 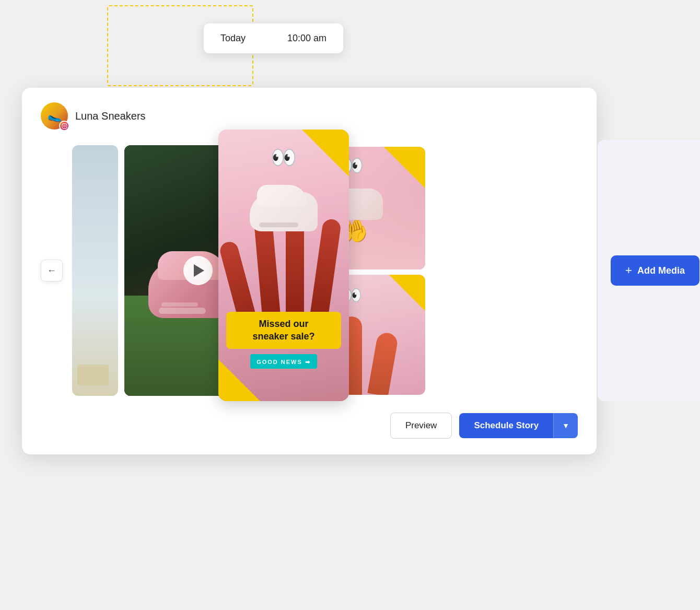 What do you see at coordinates (95, 271) in the screenshot?
I see `slide-bg-left` at bounding box center [95, 271].